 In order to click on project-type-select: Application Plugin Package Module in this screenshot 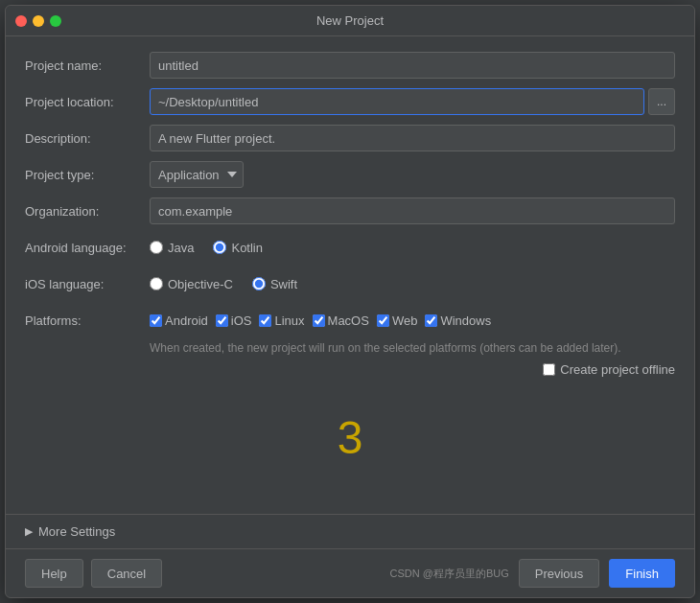, I will do `click(197, 174)`.